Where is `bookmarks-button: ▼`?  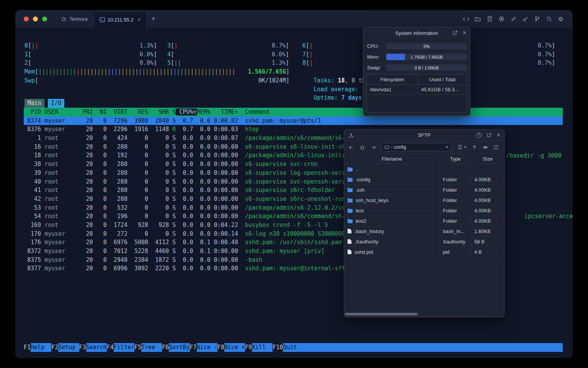 bookmarks-button: ▼ is located at coordinates (462, 147).